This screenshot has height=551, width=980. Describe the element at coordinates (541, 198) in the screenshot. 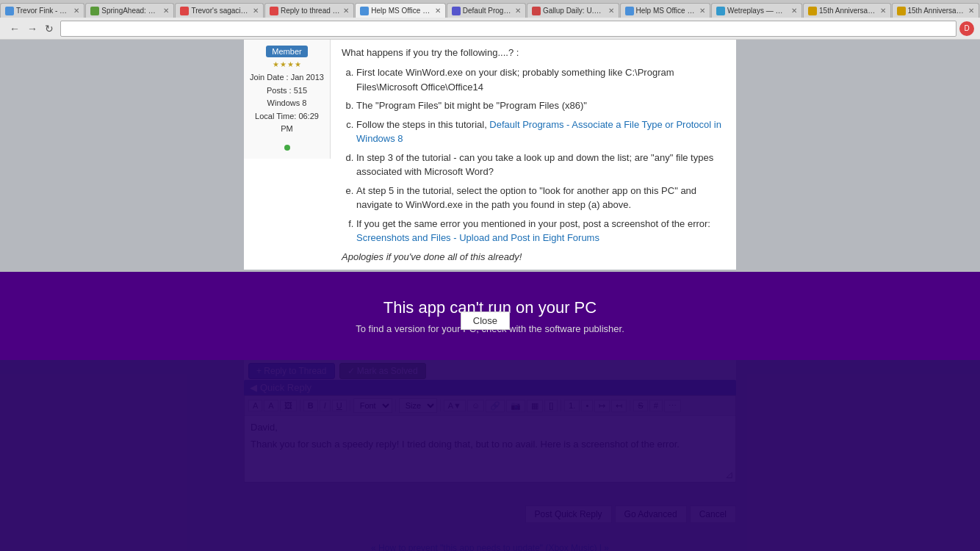

I see `step-e: At step 5 in the tutorial, select the op…` at that location.